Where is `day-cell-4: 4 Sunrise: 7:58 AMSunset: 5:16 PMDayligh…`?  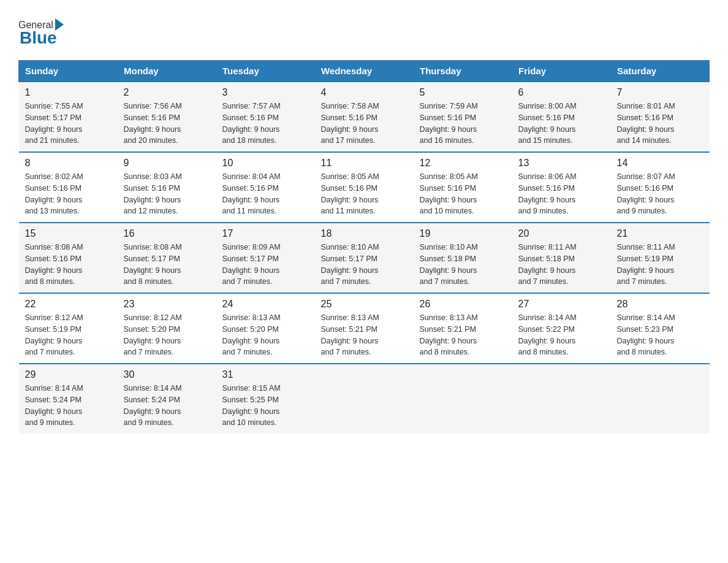 day-cell-4: 4 Sunrise: 7:58 AMSunset: 5:16 PMDayligh… is located at coordinates (364, 117).